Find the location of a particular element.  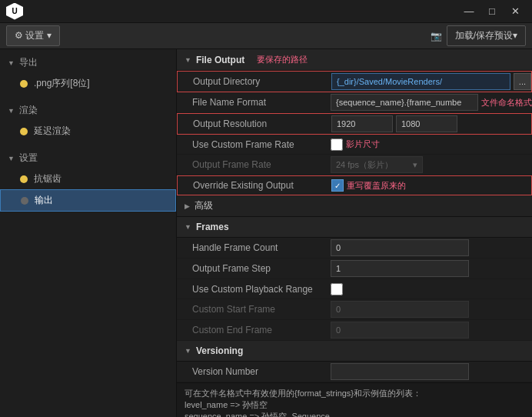

antialiasing-label: 抗锯齿 is located at coordinates (48, 178).